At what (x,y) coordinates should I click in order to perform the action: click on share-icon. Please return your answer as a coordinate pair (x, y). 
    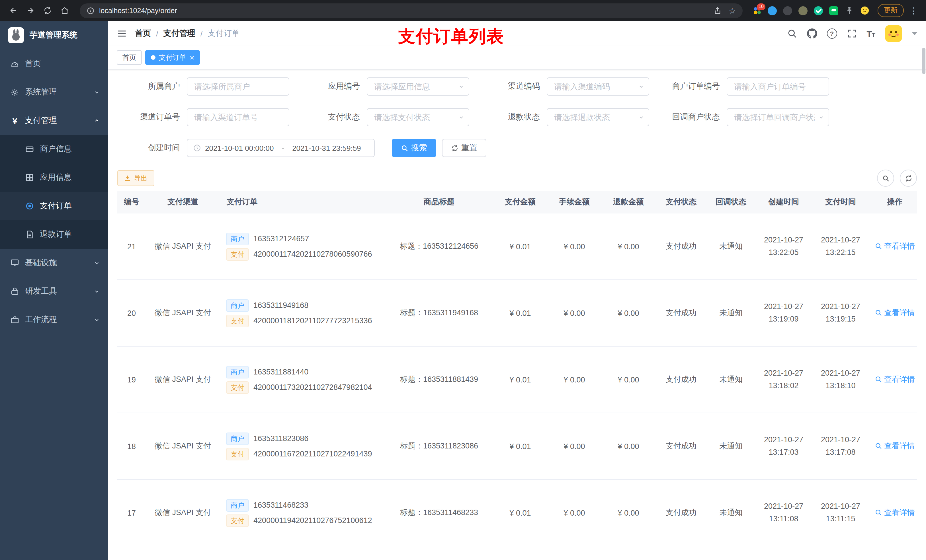
    Looking at the image, I should click on (718, 11).